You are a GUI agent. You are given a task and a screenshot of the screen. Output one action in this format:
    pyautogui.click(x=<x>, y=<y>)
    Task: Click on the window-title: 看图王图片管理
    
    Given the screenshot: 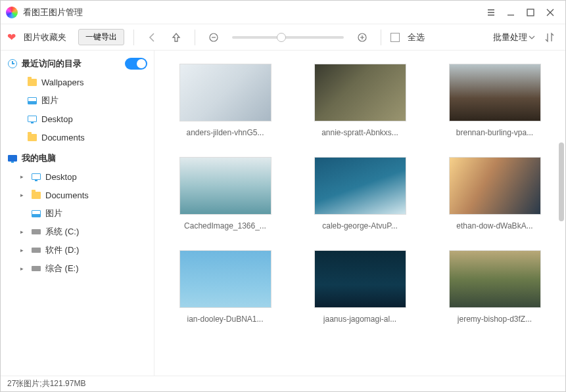 What is the action you would take?
    pyautogui.click(x=53, y=12)
    